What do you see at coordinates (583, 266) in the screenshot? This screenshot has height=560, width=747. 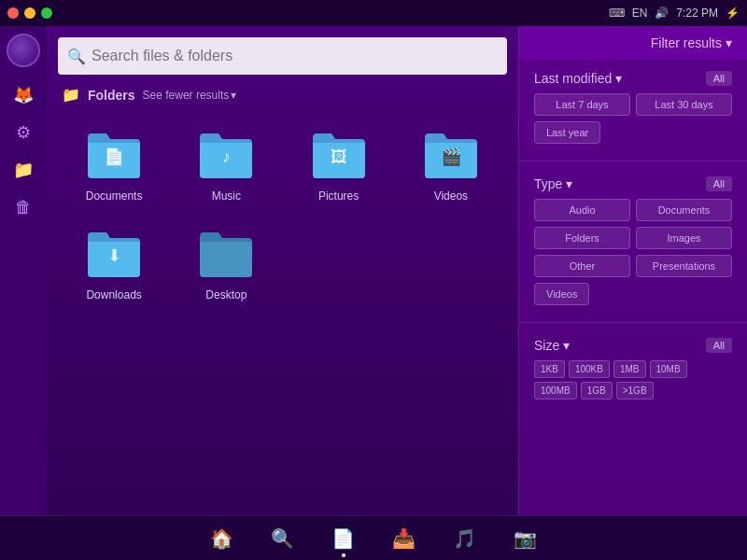 I see `chip-other: Other` at bounding box center [583, 266].